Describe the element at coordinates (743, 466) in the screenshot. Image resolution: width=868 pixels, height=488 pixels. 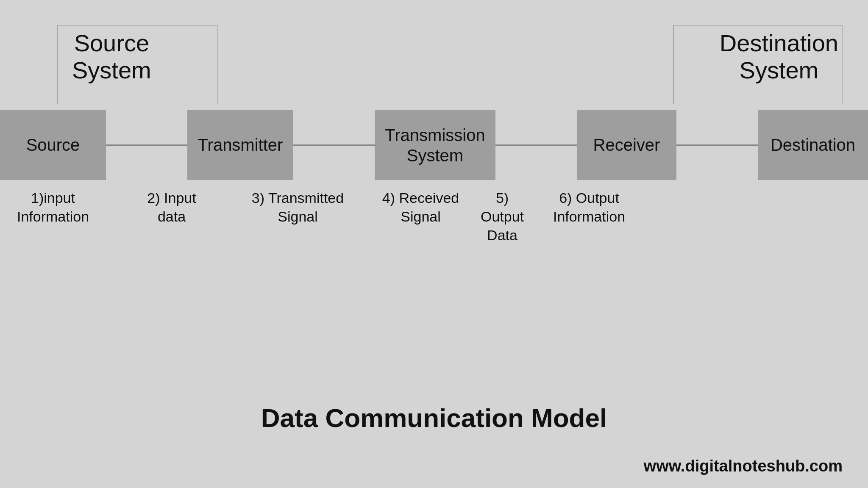
I see `website-label: www.digitalnoteshub.com` at that location.